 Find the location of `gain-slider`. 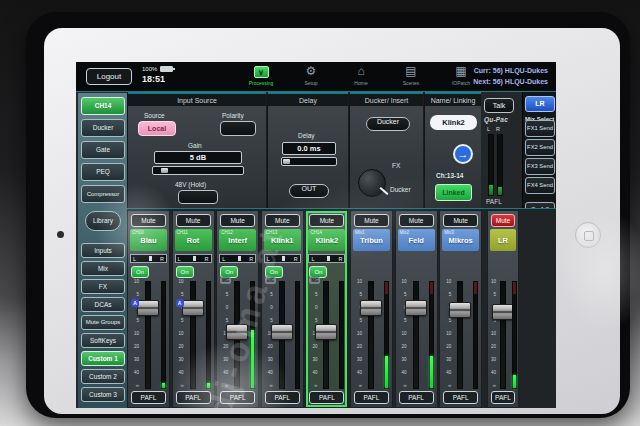

gain-slider is located at coordinates (198, 170).